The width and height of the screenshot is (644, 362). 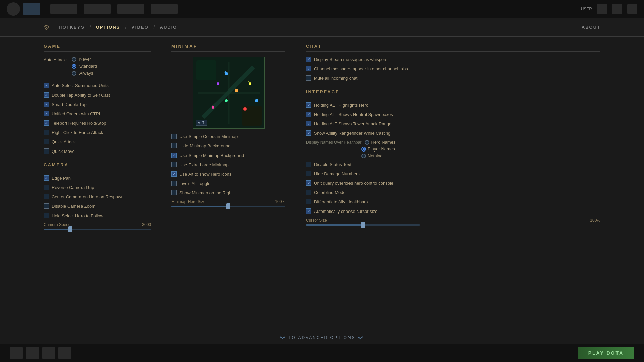 What do you see at coordinates (97, 229) in the screenshot?
I see `camera-speed-track` at bounding box center [97, 229].